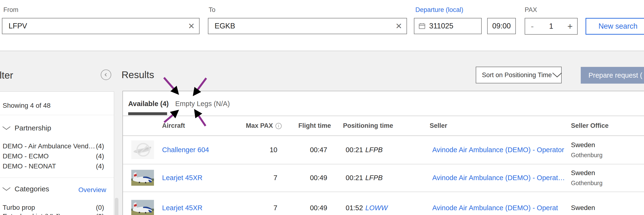 This screenshot has height=215, width=644. Describe the element at coordinates (502, 26) in the screenshot. I see `departure-time-input: 09:00` at that location.